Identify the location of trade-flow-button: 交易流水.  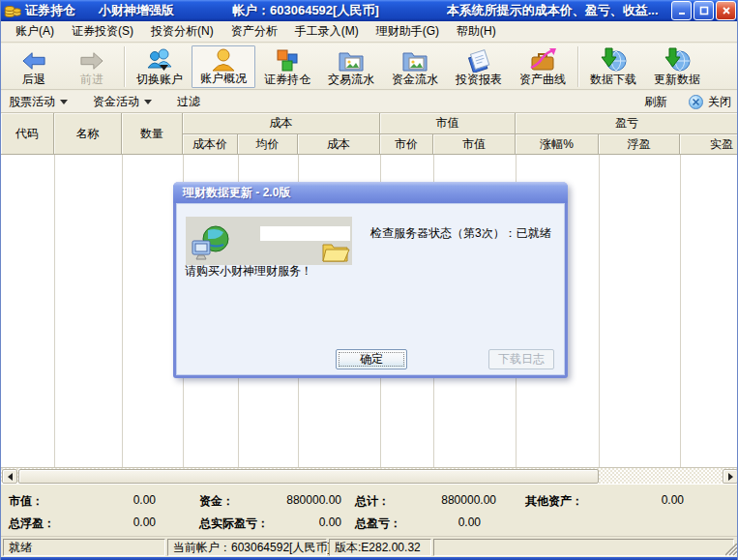
(351, 67).